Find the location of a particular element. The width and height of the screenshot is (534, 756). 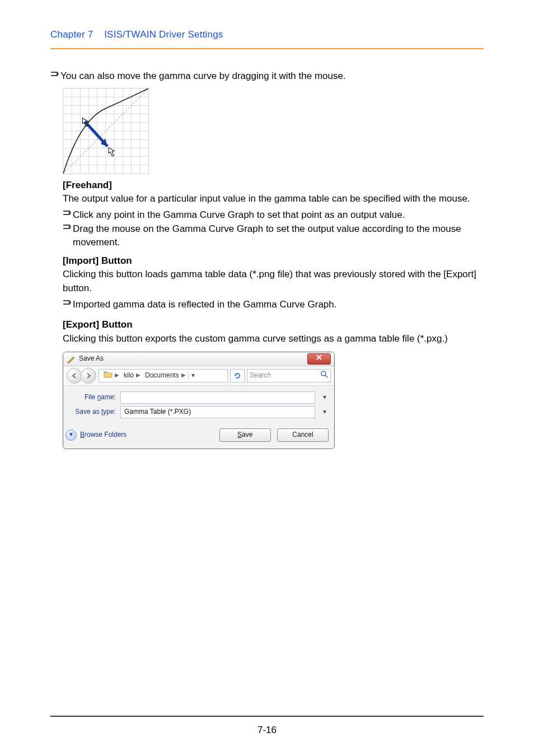

gamma-drag-figure is located at coordinates (267, 131).